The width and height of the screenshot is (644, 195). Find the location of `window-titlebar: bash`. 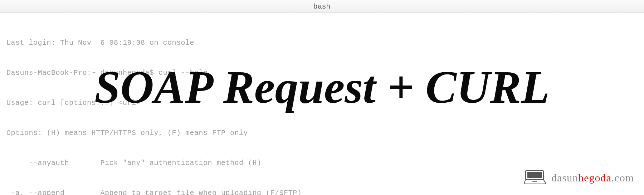

window-titlebar: bash is located at coordinates (322, 6).